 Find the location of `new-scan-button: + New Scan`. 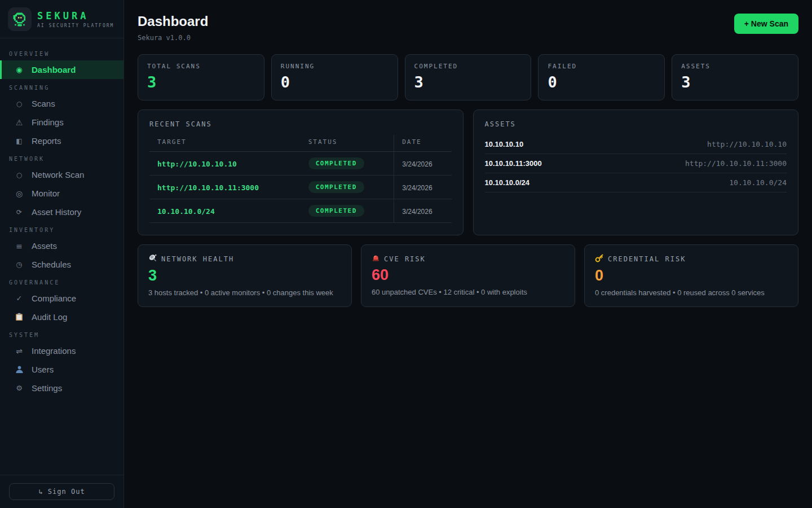

new-scan-button: + New Scan is located at coordinates (766, 24).